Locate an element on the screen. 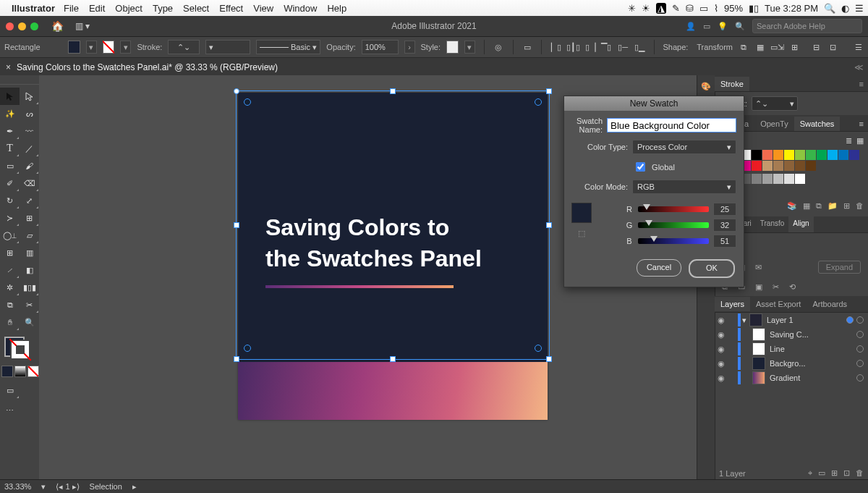  mask-icon: ▦ is located at coordinates (761, 47).